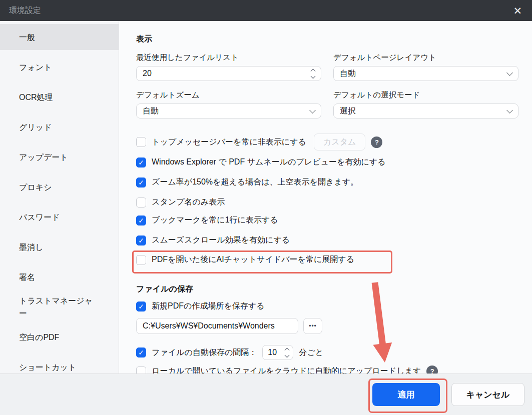 The image size is (532, 415). What do you see at coordinates (230, 352) in the screenshot?
I see `autosave-row: ✓ ファイルの自動保存の間隔： 10 分ごと` at bounding box center [230, 352].